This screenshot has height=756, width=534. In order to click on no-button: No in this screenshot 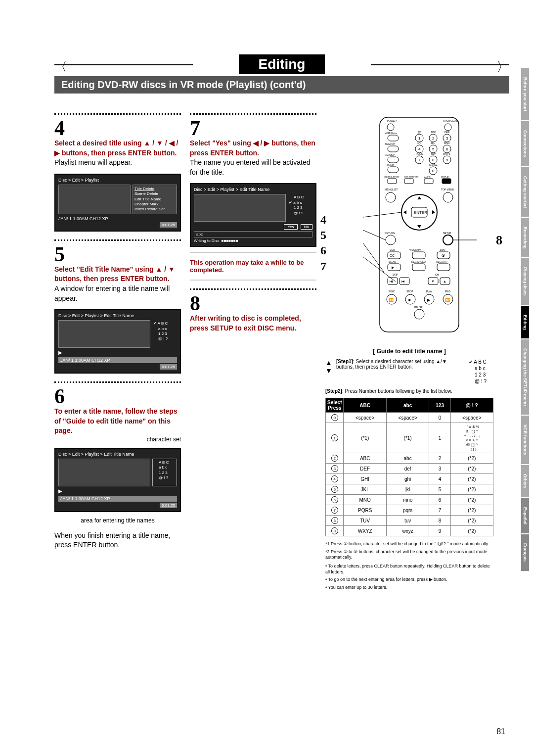, I will do `click(307, 227)`.